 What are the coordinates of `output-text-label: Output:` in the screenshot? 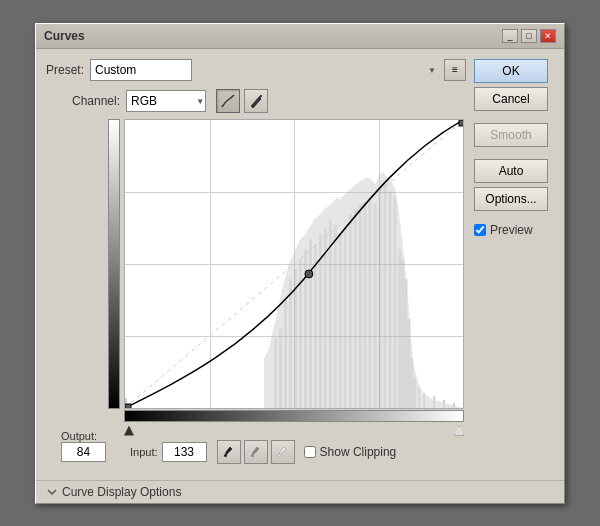 It's located at (84, 436).